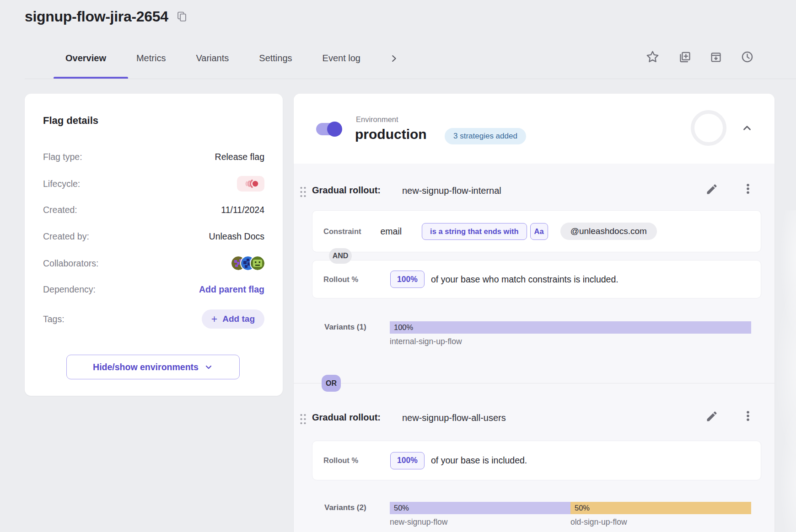 The width and height of the screenshot is (796, 532). Describe the element at coordinates (525, 280) in the screenshot. I see `rollout-description: of your base who match constraints is in…` at that location.